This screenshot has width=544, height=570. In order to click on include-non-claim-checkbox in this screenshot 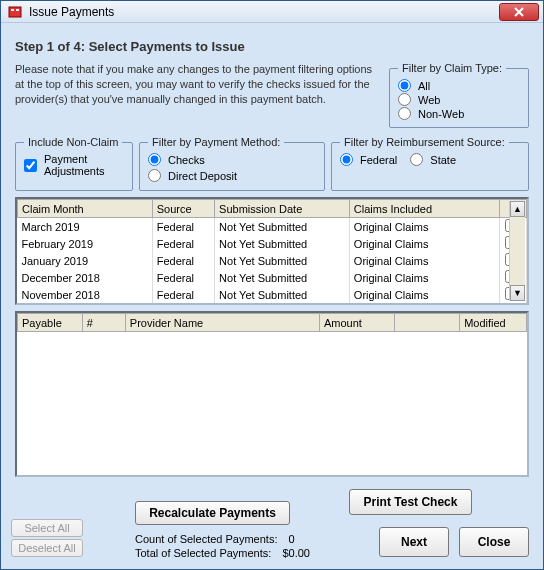, I will do `click(30, 166)`.